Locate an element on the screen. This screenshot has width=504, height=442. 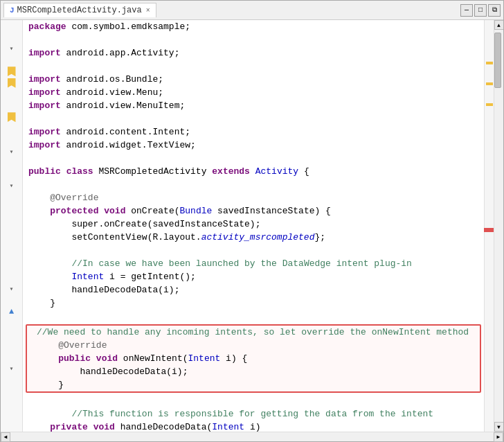
code-line: import android.view.Menu; is located at coordinates (253, 93).